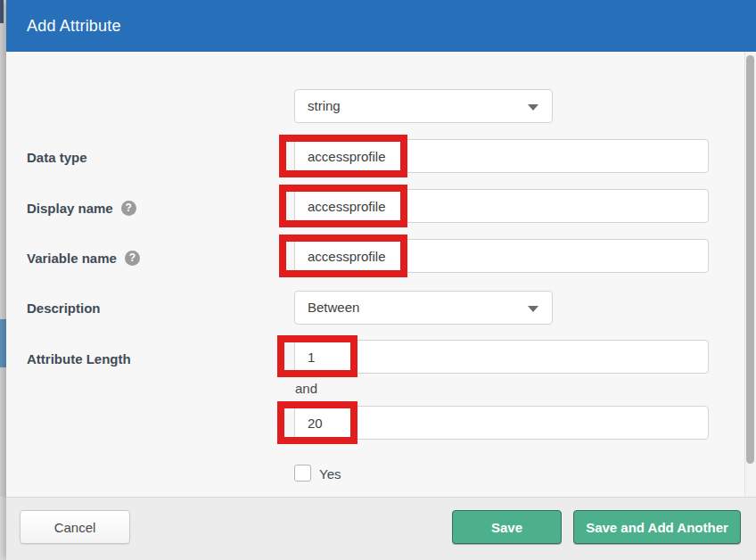 This screenshot has height=560, width=756. What do you see at coordinates (64, 309) in the screenshot?
I see `description-label: Description` at bounding box center [64, 309].